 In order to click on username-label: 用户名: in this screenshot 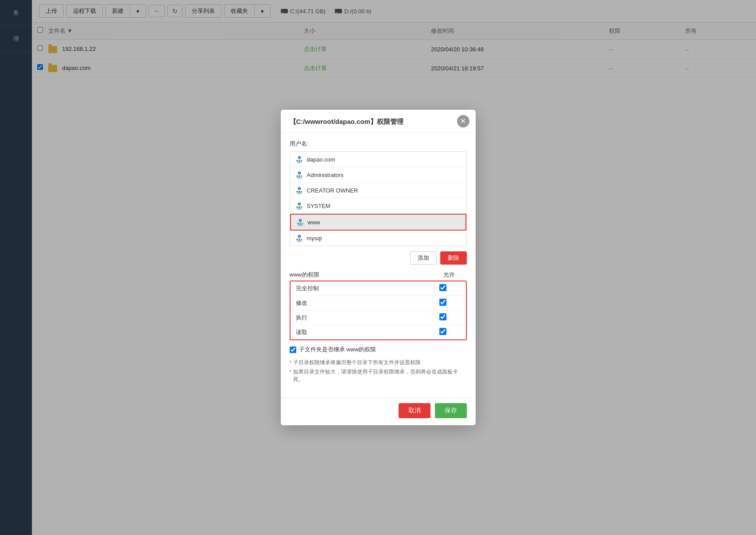, I will do `click(378, 144)`.